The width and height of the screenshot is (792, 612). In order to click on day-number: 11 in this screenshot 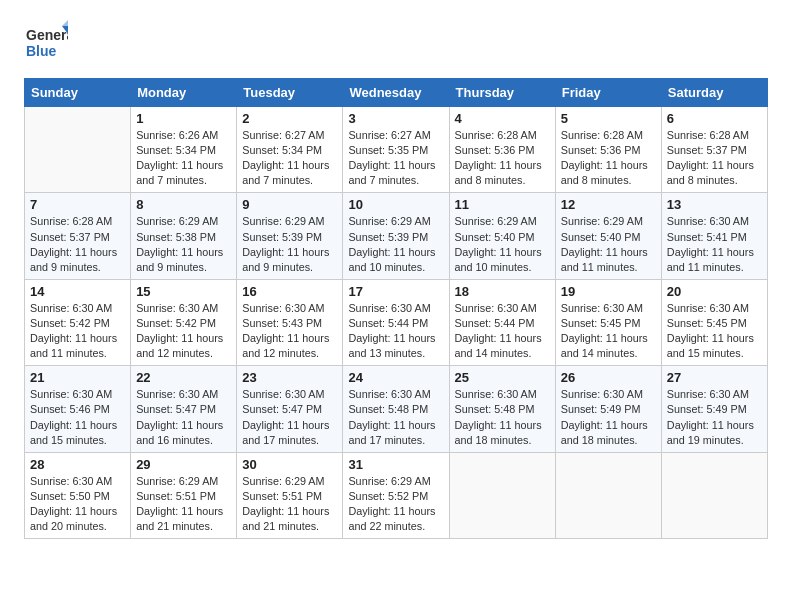, I will do `click(502, 204)`.